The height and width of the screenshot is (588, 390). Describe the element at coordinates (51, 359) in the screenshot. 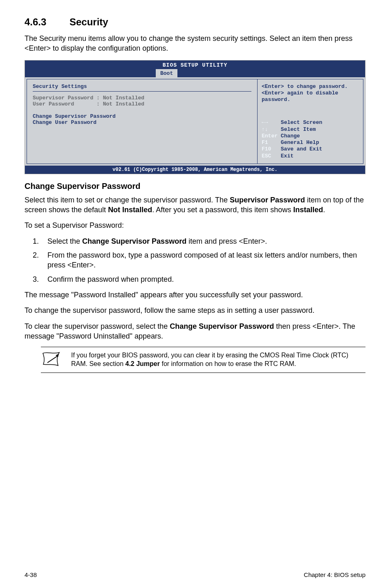

I see `note-icon` at that location.